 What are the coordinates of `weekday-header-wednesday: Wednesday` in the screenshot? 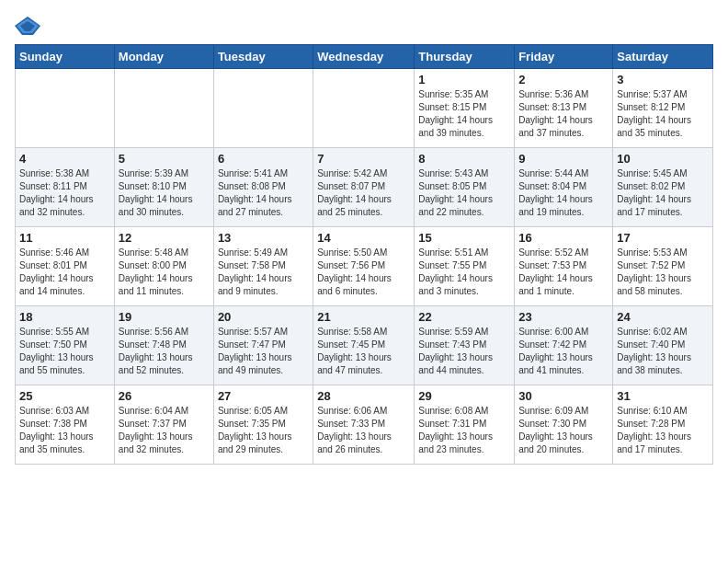 It's located at (364, 57).